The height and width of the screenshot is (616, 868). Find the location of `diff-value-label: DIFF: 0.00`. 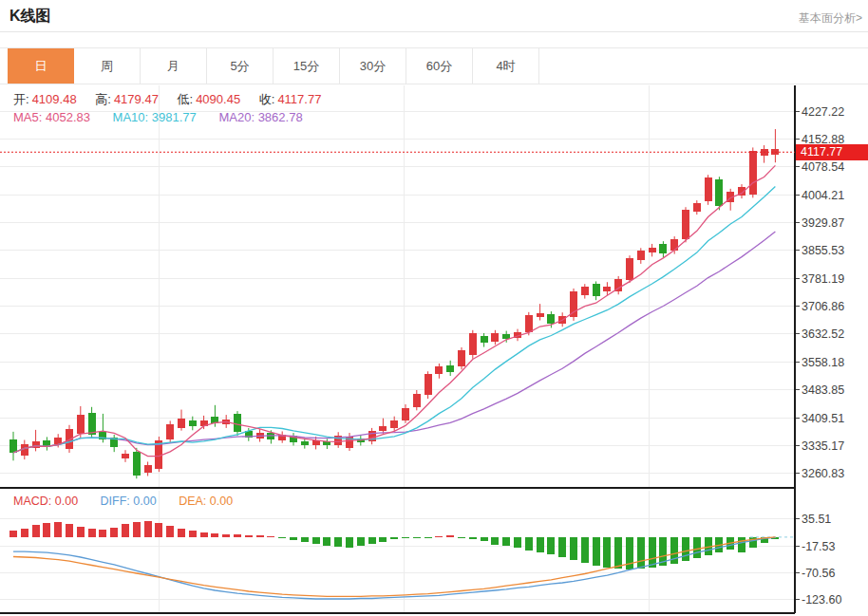

diff-value-label: DIFF: 0.00 is located at coordinates (129, 501).